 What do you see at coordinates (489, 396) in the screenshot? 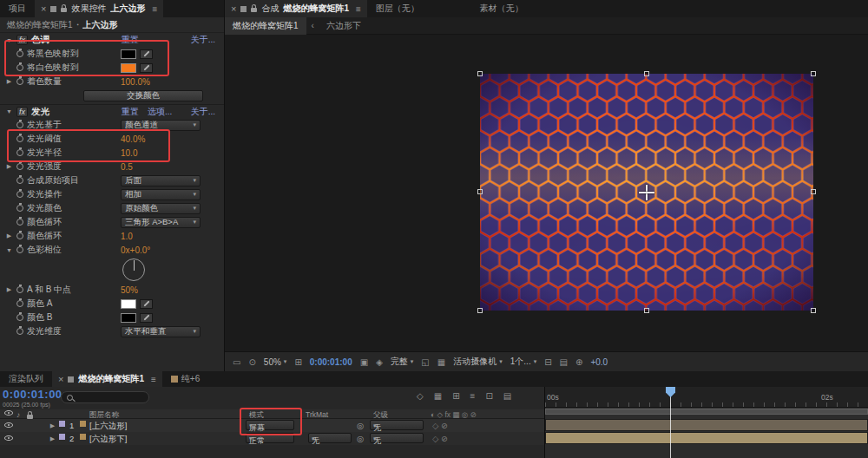
I see `motion-blur-icon: ⊡` at bounding box center [489, 396].